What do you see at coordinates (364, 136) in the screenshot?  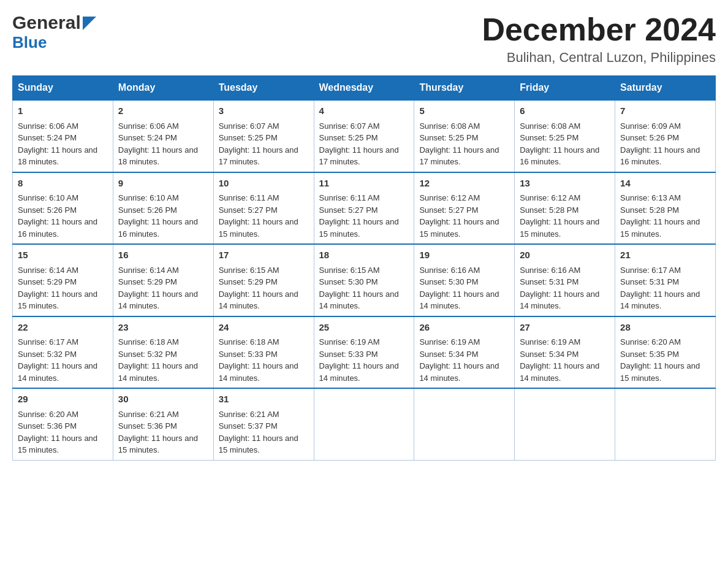 I see `week-row-1: 1Sunrise: 6:06 AMSunset: 5:24 PMDaylight…` at bounding box center [364, 136].